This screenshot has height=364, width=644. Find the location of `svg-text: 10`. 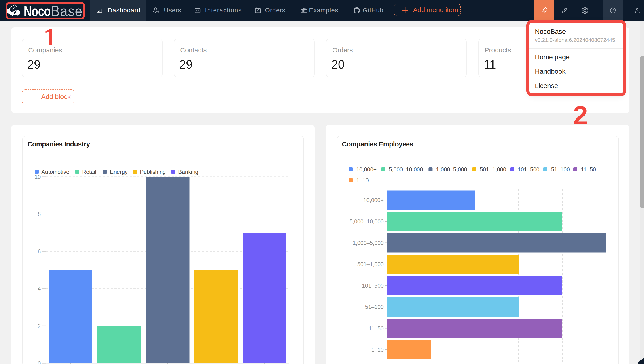

svg-text: 10 is located at coordinates (38, 177).